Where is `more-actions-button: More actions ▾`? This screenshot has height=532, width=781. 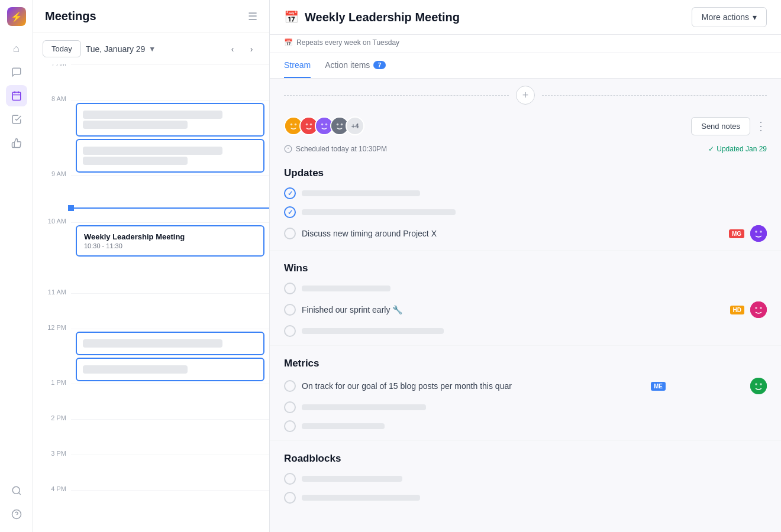
more-actions-button: More actions ▾ is located at coordinates (729, 17).